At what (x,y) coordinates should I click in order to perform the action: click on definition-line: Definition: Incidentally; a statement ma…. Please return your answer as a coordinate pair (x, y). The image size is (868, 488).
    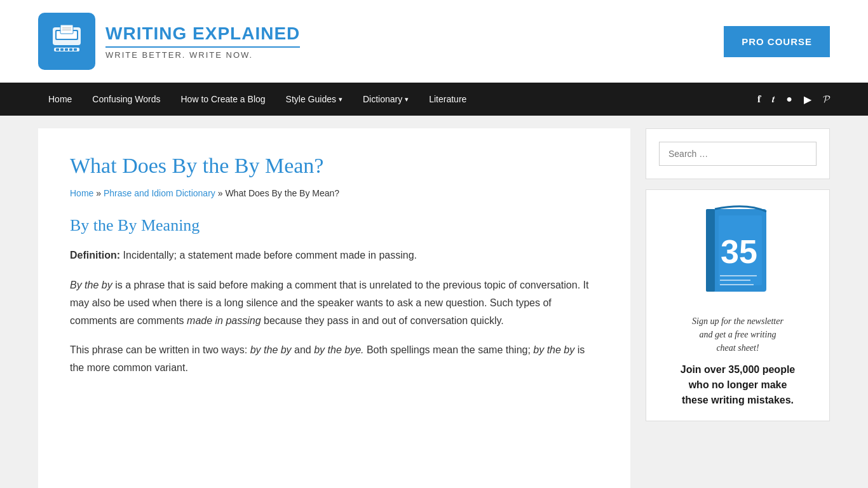
    Looking at the image, I should click on (334, 255).